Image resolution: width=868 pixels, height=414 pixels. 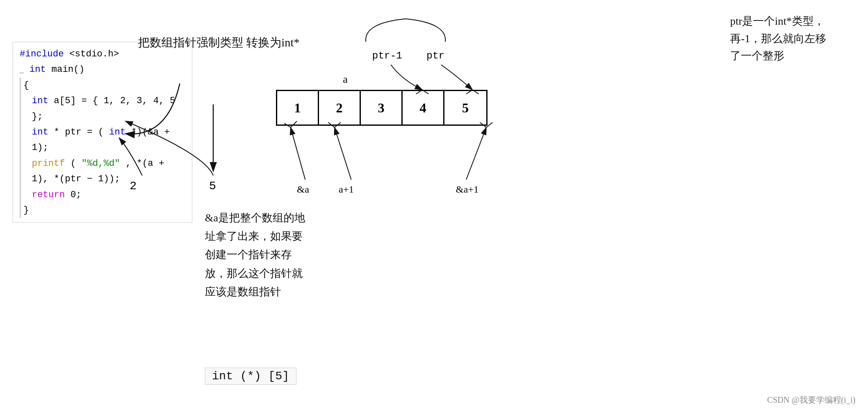 I want to click on label-addr-a1: &a+1, so click(x=467, y=190).